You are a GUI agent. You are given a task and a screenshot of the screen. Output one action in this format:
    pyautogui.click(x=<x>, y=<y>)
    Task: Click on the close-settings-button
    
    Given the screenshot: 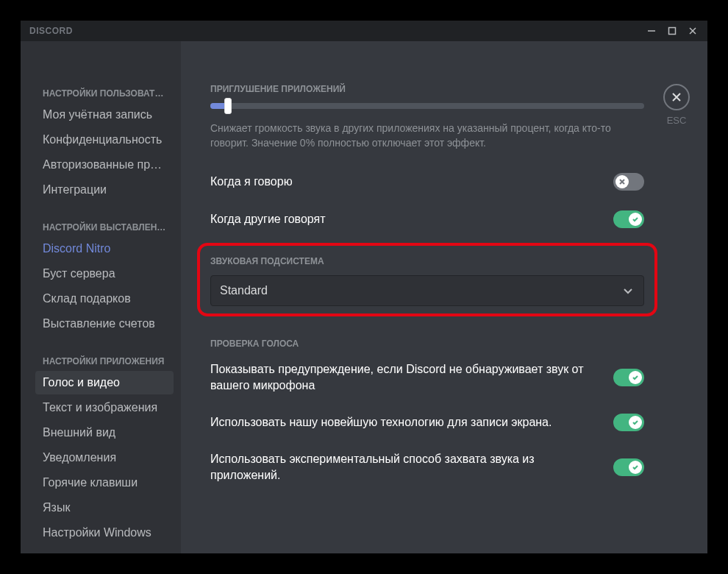 What is the action you would take?
    pyautogui.click(x=677, y=97)
    